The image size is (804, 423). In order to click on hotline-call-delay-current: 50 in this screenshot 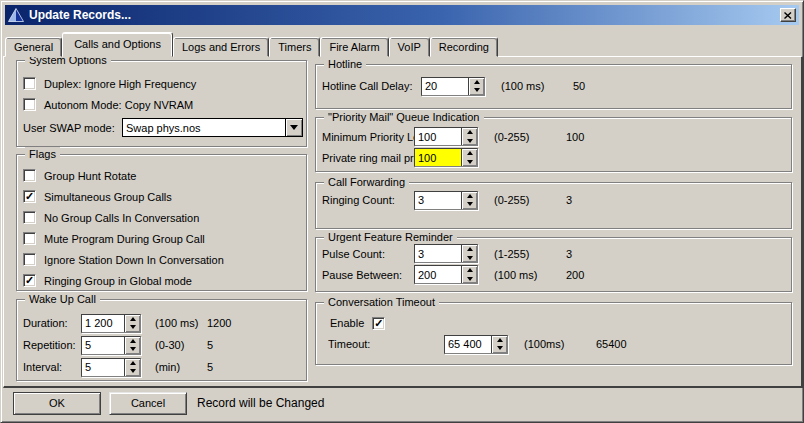, I will do `click(579, 86)`.